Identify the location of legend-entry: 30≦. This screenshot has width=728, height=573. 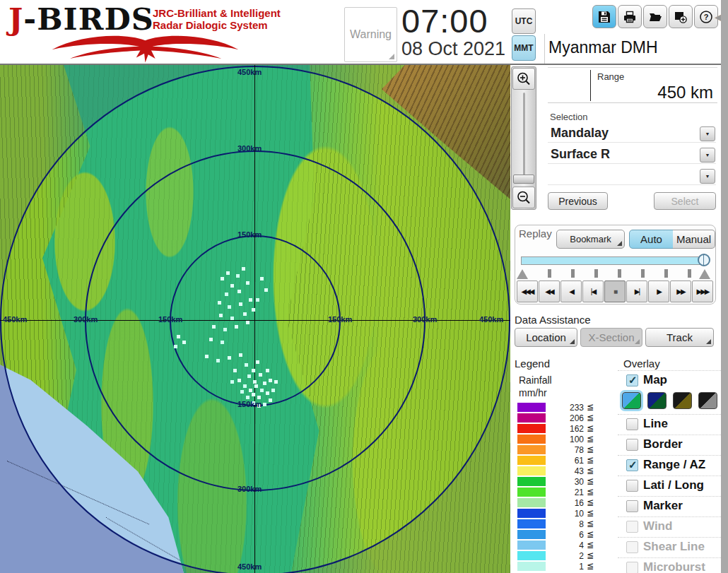
(562, 482).